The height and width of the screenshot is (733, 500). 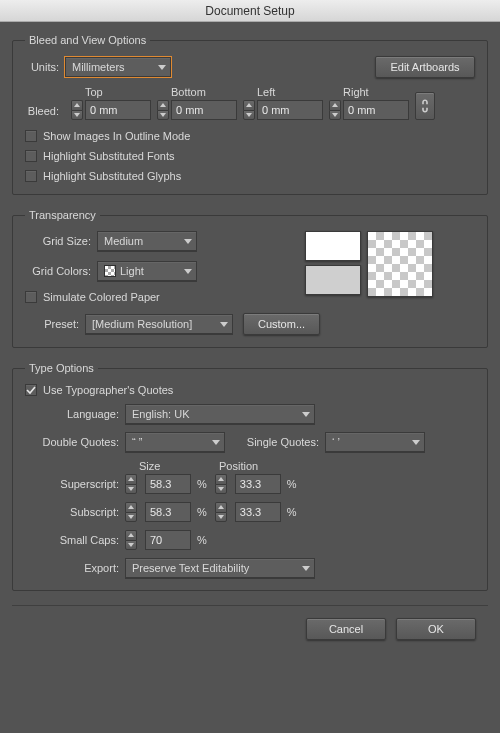 I want to click on custom-button: Custom..., so click(x=282, y=324).